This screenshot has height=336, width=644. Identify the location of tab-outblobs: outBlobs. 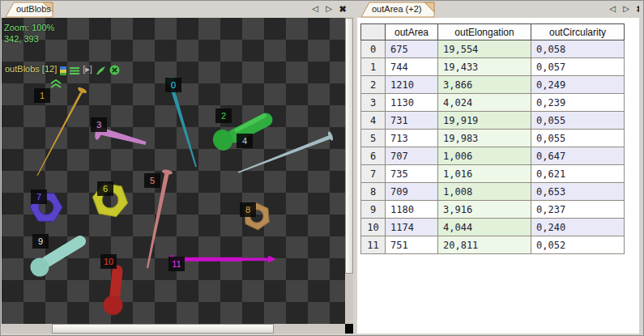
(29, 10).